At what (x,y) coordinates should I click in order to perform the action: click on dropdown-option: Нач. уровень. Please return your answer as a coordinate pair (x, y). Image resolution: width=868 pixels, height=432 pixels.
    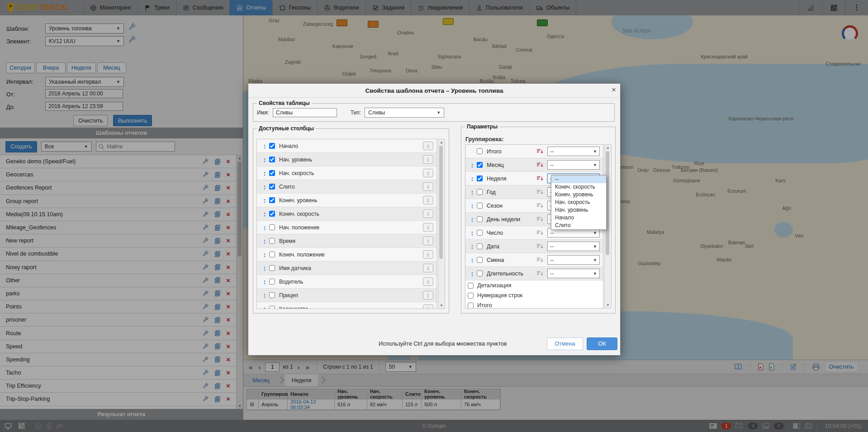
    Looking at the image, I should click on (579, 210).